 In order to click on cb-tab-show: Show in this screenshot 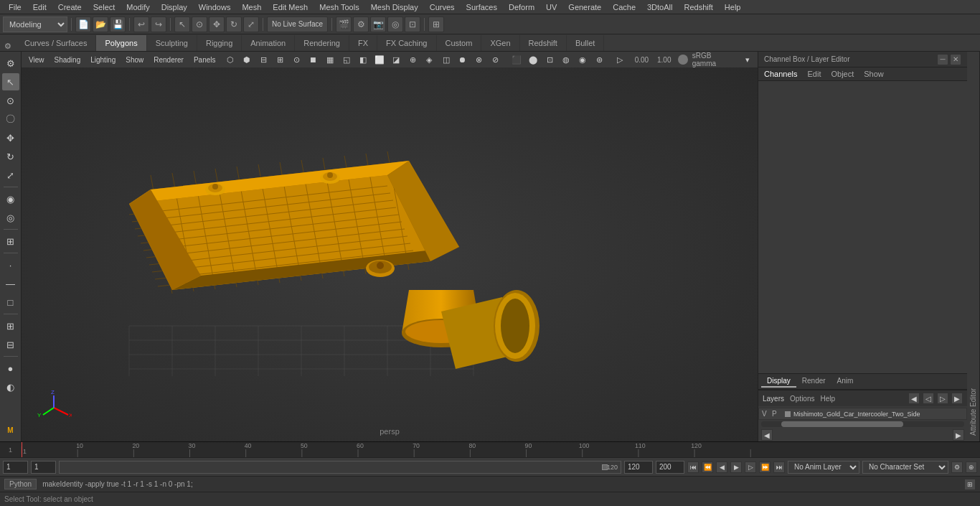, I will do `click(874, 74)`.